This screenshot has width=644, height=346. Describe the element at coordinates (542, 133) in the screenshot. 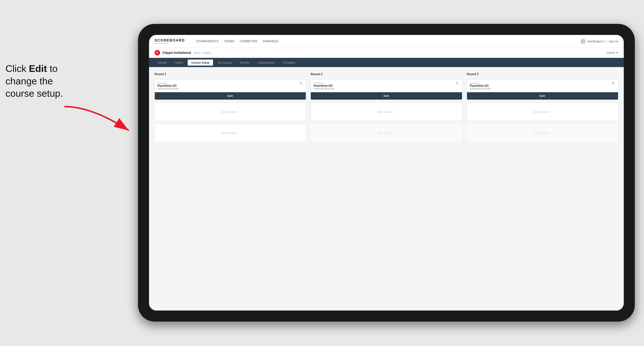

I see `round-3-add-course-2: Add Course +` at that location.